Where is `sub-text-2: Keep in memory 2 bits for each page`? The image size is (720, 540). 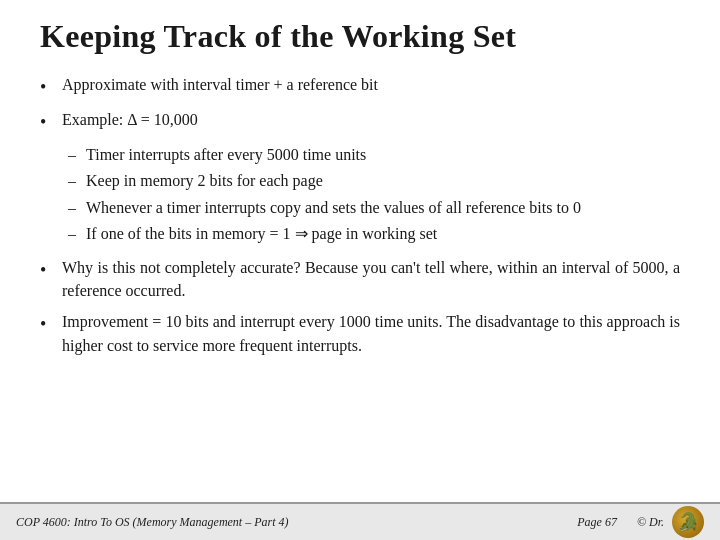 sub-text-2: Keep in memory 2 bits for each page is located at coordinates (383, 180).